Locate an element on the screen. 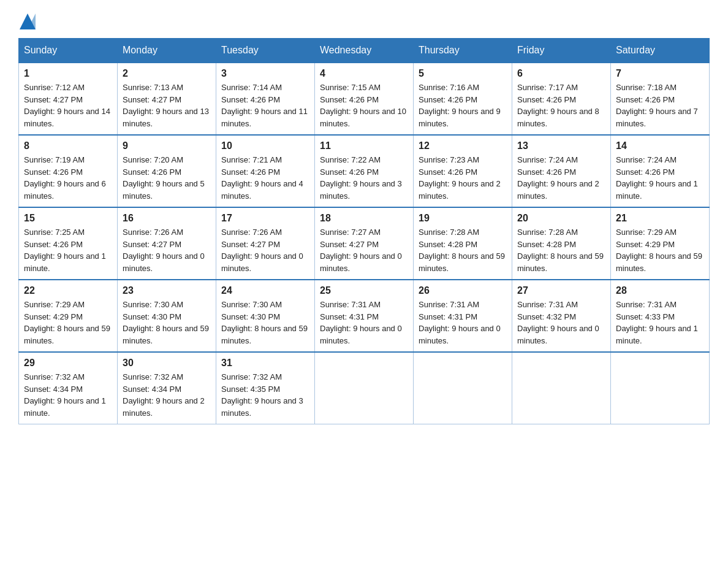  weekday-header-tuesday: Tuesday is located at coordinates (266, 51).